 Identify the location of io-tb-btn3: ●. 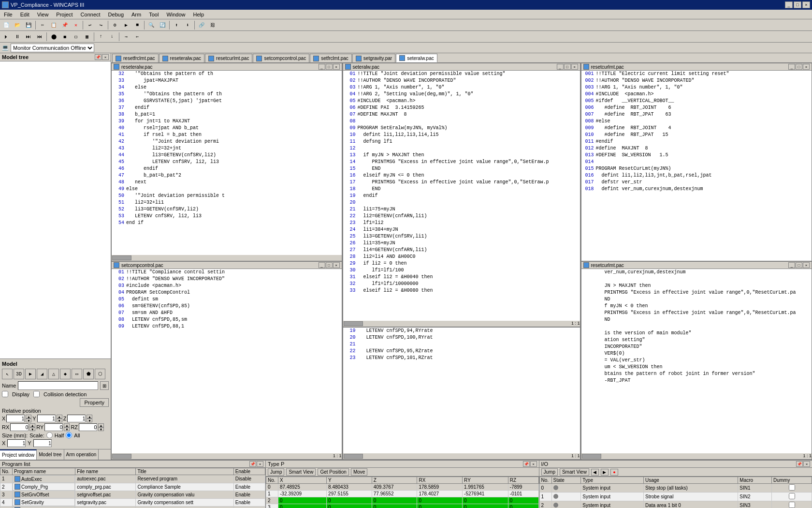
(614, 472).